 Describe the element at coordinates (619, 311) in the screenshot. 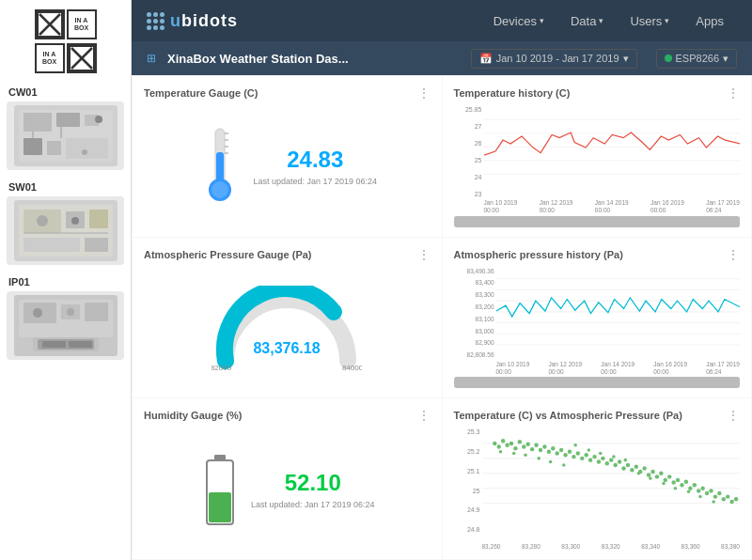

I see `pressure-history-svg` at that location.